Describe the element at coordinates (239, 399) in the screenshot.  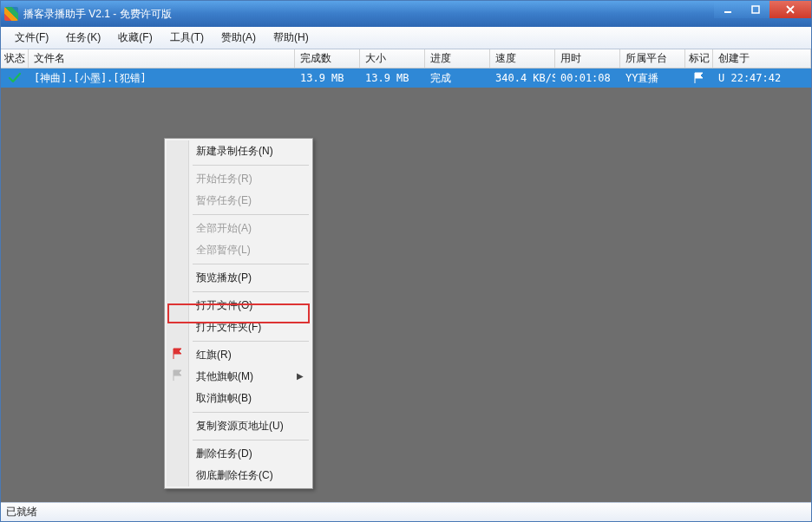
I see `ctx-clear-flag: 取消旗帜(B)` at that location.